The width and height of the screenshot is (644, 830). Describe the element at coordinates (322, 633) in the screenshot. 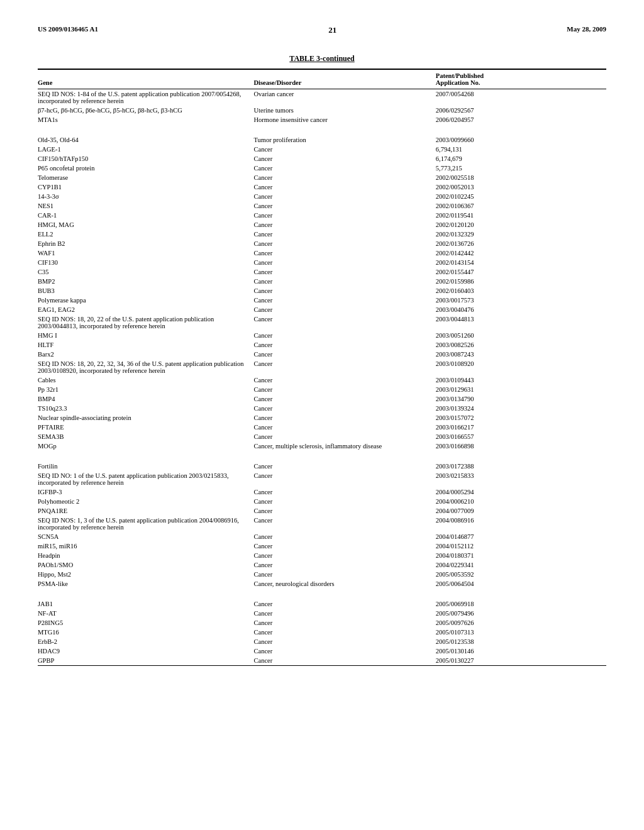

I see `table-row: MTG16Cancer2005/0107313` at that location.